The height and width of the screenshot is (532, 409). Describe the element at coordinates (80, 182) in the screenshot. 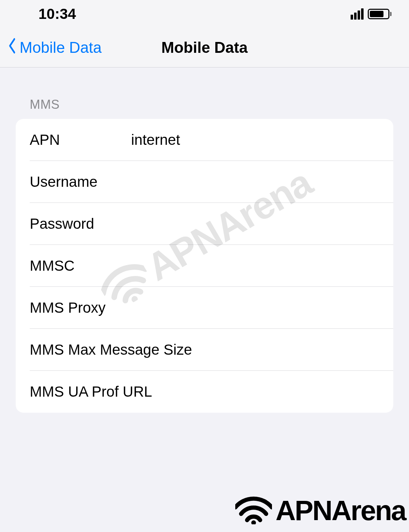

I see `label-username: Username` at that location.